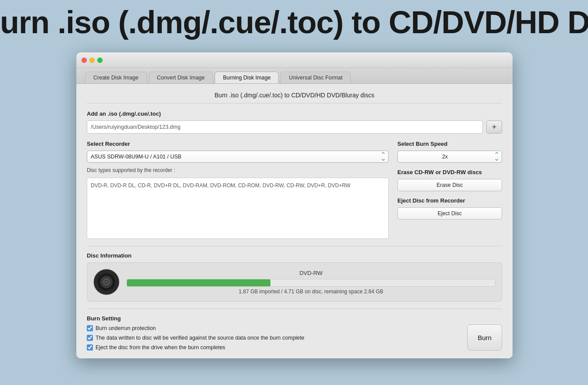  I want to click on checkbox-underrun-input, so click(90, 328).